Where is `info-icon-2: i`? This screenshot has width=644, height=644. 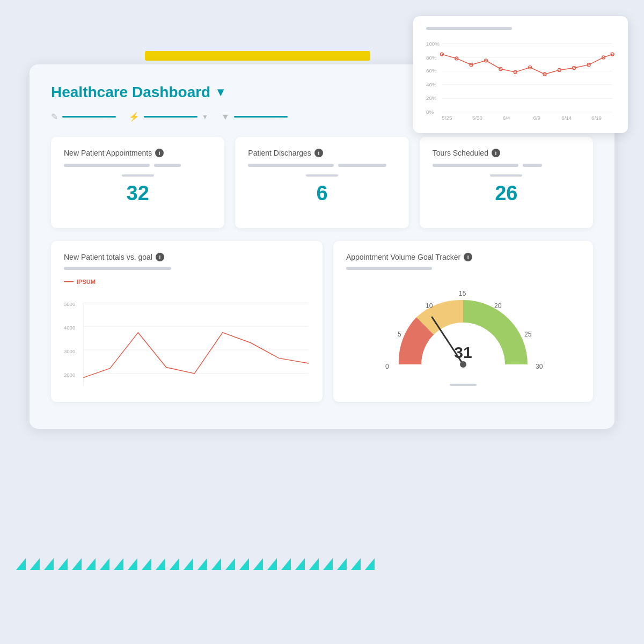
info-icon-2: i is located at coordinates (319, 153).